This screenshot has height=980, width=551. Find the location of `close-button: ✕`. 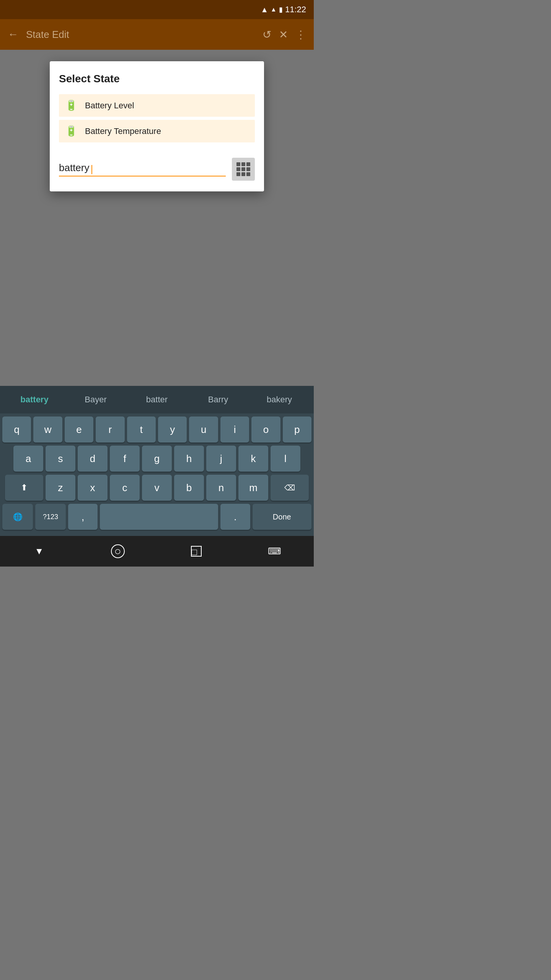

close-button: ✕ is located at coordinates (283, 34).